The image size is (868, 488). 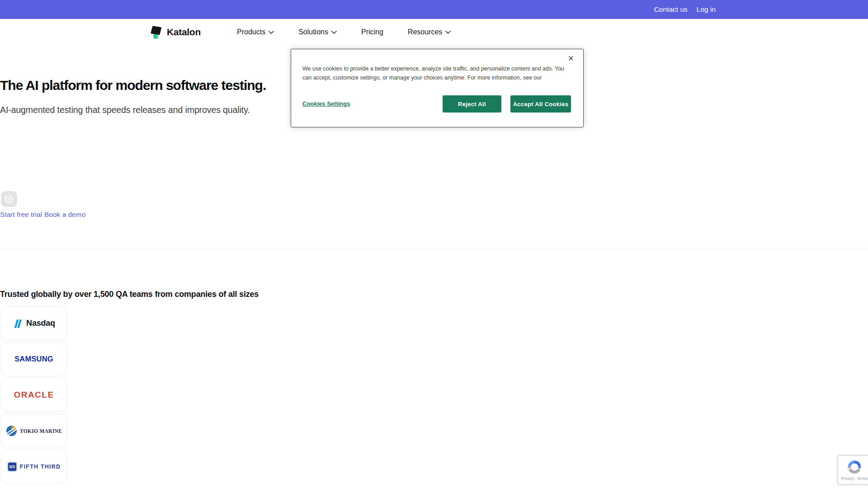 I want to click on recaptcha-privacy-terms: Privacy - Terms, so click(x=854, y=479).